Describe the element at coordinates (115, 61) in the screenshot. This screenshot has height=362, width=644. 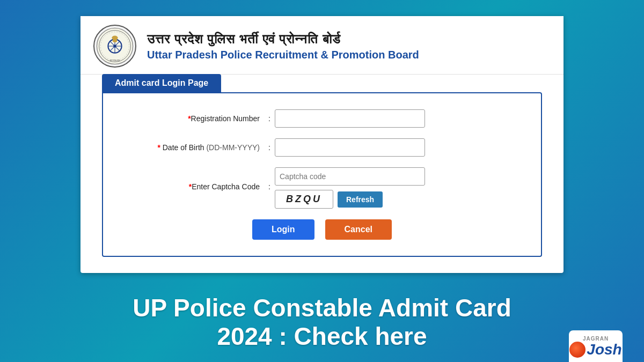
I see `svg-text: UP POLICE` at that location.